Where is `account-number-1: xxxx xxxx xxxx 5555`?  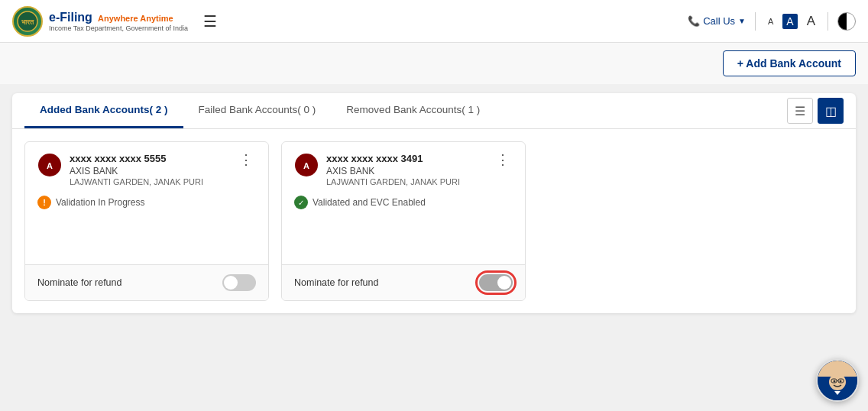
account-number-1: xxxx xxxx xxxx 5555 is located at coordinates (136, 159).